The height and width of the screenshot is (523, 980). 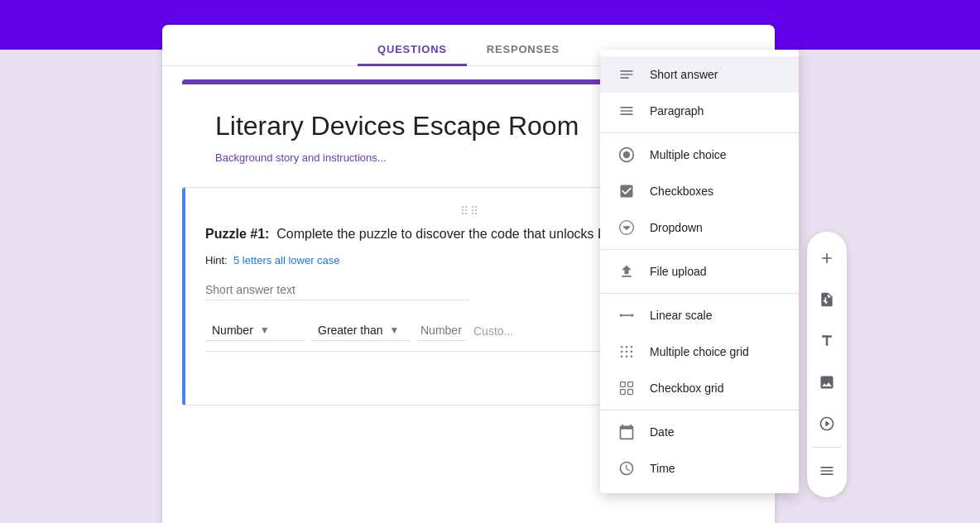 What do you see at coordinates (689, 155) in the screenshot?
I see `menu-label-multiple-choice: Multiple choice` at bounding box center [689, 155].